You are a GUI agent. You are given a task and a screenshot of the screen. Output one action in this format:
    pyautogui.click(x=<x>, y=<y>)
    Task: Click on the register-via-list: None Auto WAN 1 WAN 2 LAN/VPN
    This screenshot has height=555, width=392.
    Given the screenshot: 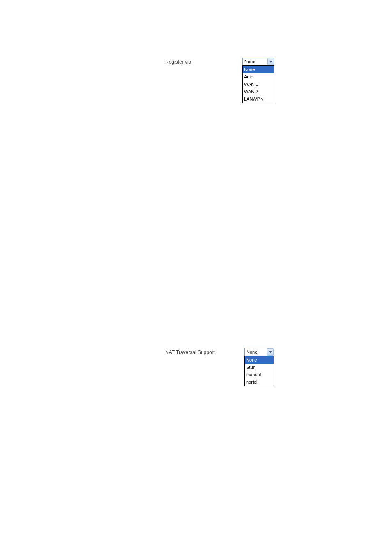 What is the action you would take?
    pyautogui.click(x=258, y=84)
    